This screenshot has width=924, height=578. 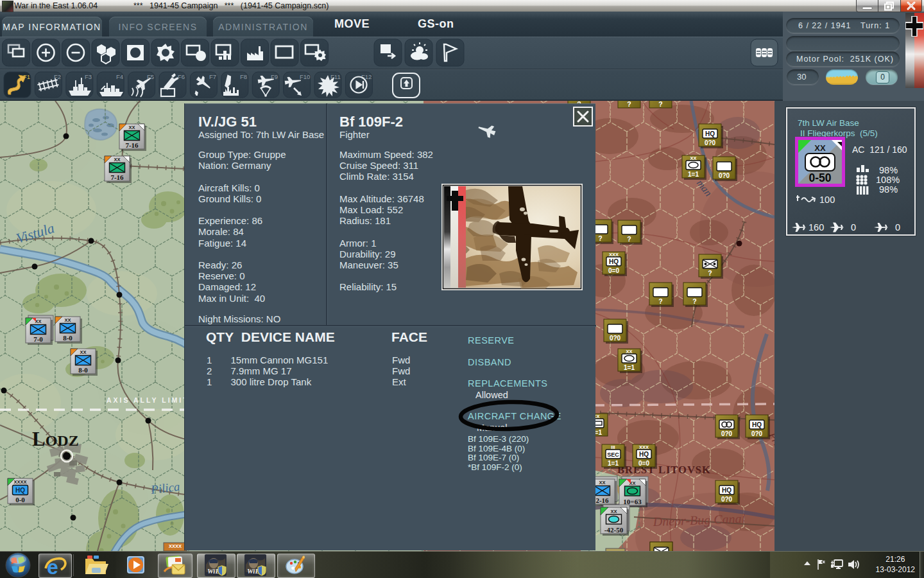 I want to click on svg-text: 100, so click(x=827, y=200).